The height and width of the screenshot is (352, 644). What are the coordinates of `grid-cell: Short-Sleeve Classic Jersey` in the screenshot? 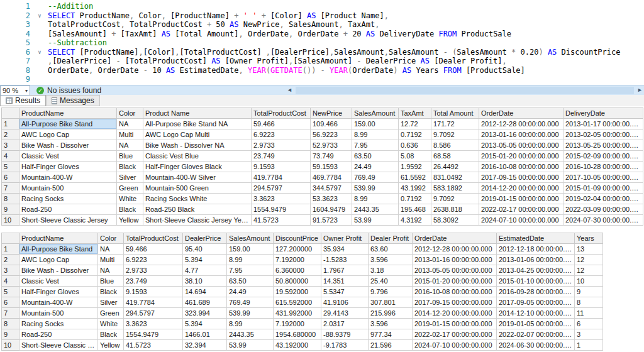 It's located at (59, 346).